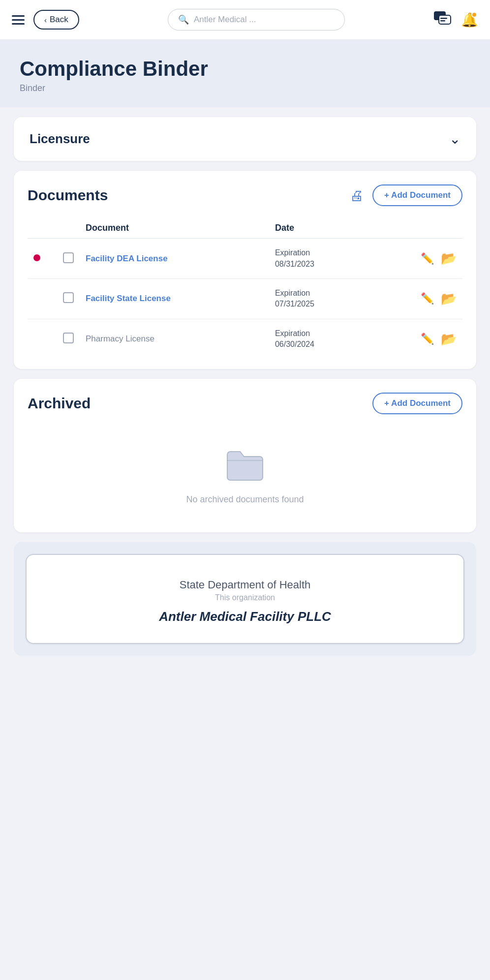 This screenshot has width=490, height=980. I want to click on search-icon: 🔍, so click(184, 20).